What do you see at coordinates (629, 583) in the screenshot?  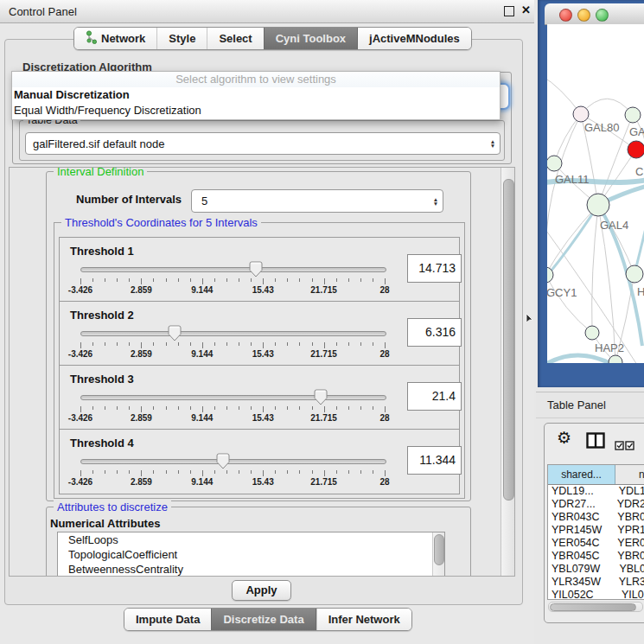 I see `table-cell-name: YLR3` at bounding box center [629, 583].